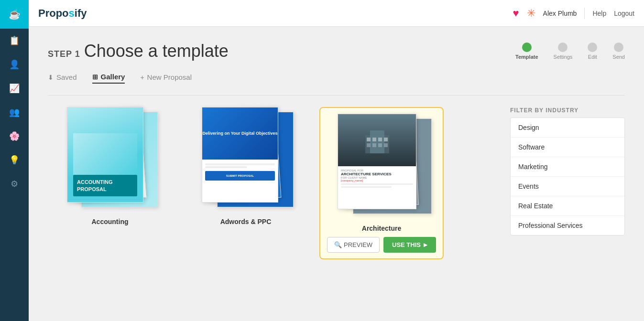  What do you see at coordinates (14, 112) in the screenshot?
I see `sidebar-item-team: 👥` at bounding box center [14, 112].